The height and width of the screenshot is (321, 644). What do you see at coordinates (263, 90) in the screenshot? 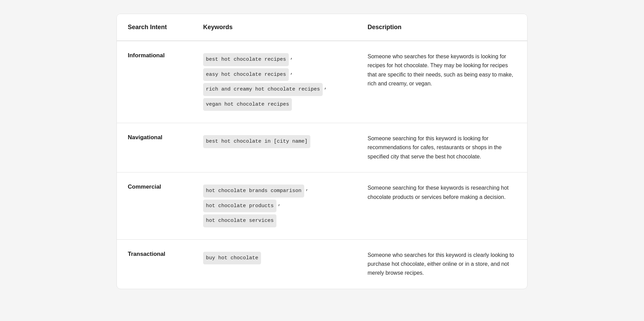
I see `keyword-tag: rich and creamy hot chocolate recipes` at bounding box center [263, 90].